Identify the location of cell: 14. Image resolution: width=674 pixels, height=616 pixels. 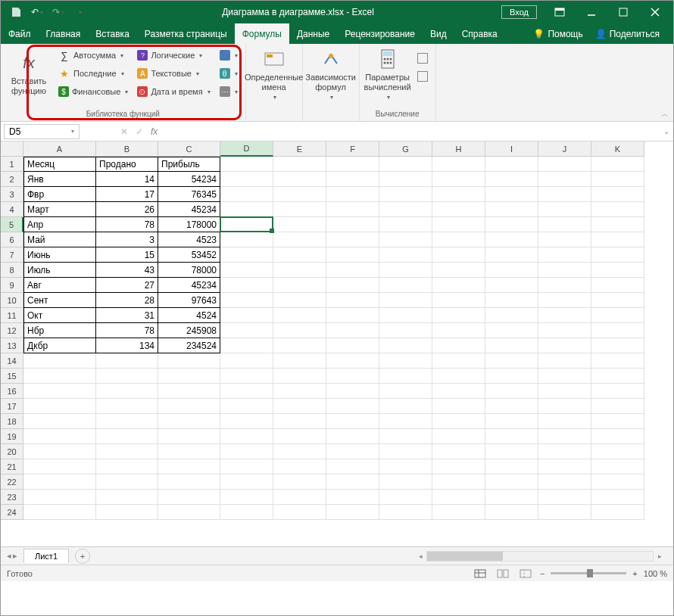
(127, 179).